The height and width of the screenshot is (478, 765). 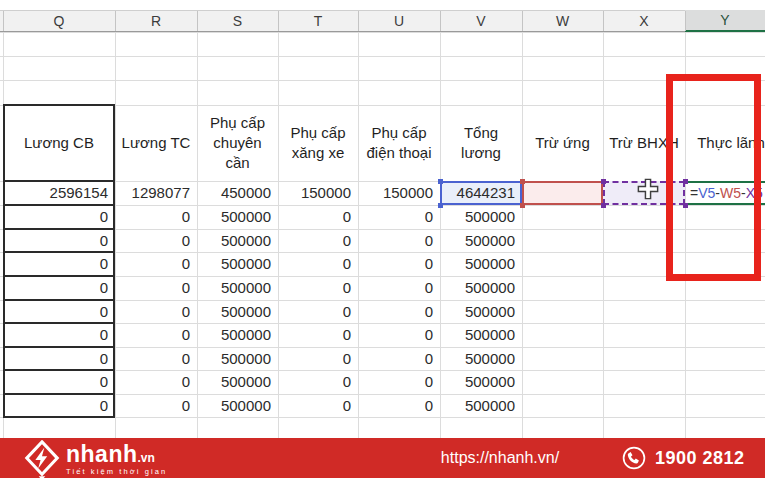 What do you see at coordinates (562, 21) in the screenshot?
I see `column-header-W: W` at bounding box center [562, 21].